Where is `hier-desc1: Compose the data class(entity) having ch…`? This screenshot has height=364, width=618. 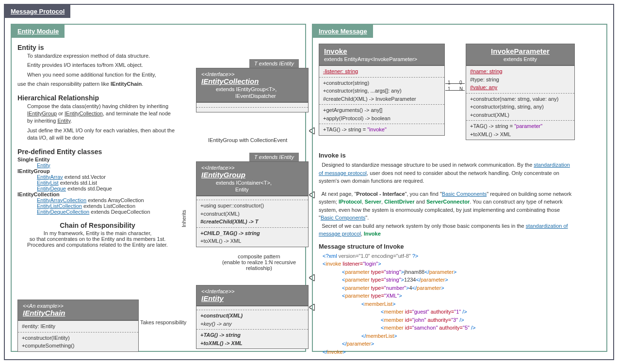 hier-desc1: Compose the data class(entity) having ch… is located at coordinates (102, 114).